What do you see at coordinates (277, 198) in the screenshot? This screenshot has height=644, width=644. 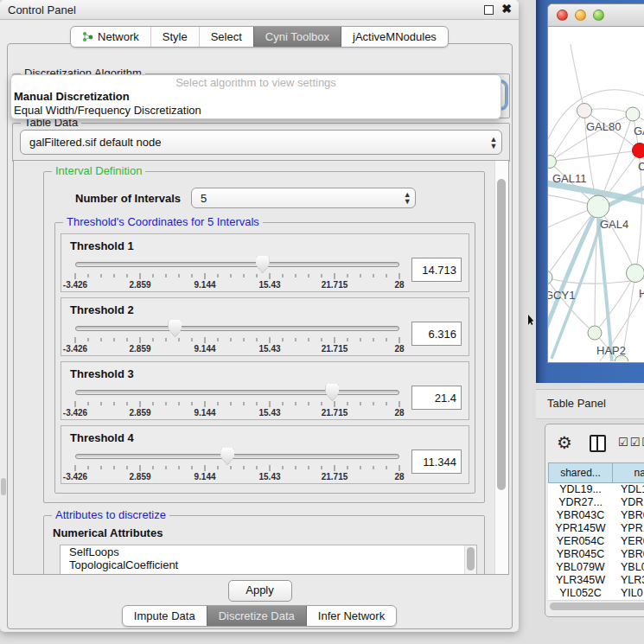 I see `number-of-intervals-row: Number of Intervals 5 ▲▼` at bounding box center [277, 198].